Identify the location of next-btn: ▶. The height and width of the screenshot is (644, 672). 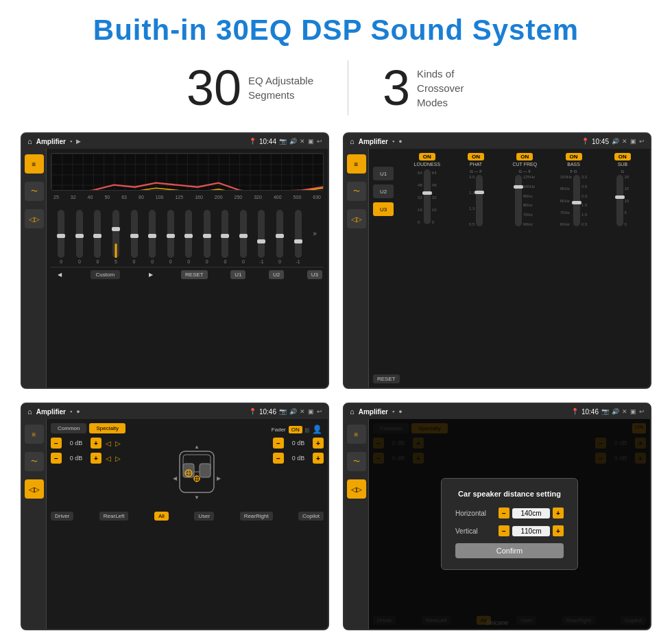
(151, 274).